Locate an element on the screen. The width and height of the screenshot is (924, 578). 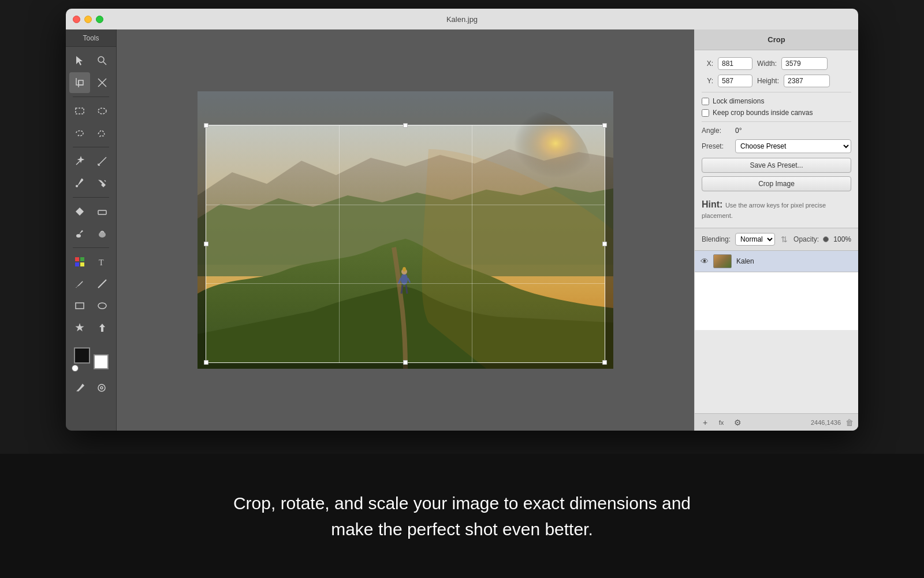
angle-row: Angle: 0° is located at coordinates (776, 131).